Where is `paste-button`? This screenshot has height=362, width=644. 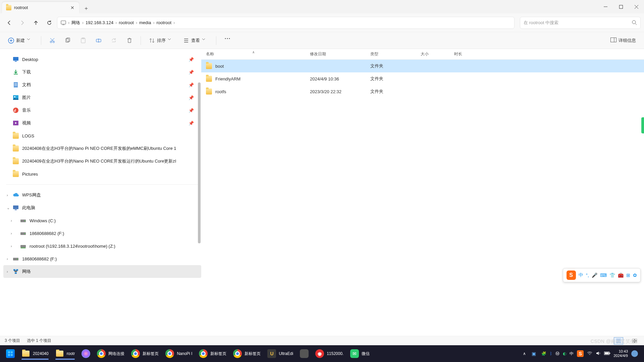 paste-button is located at coordinates (83, 41).